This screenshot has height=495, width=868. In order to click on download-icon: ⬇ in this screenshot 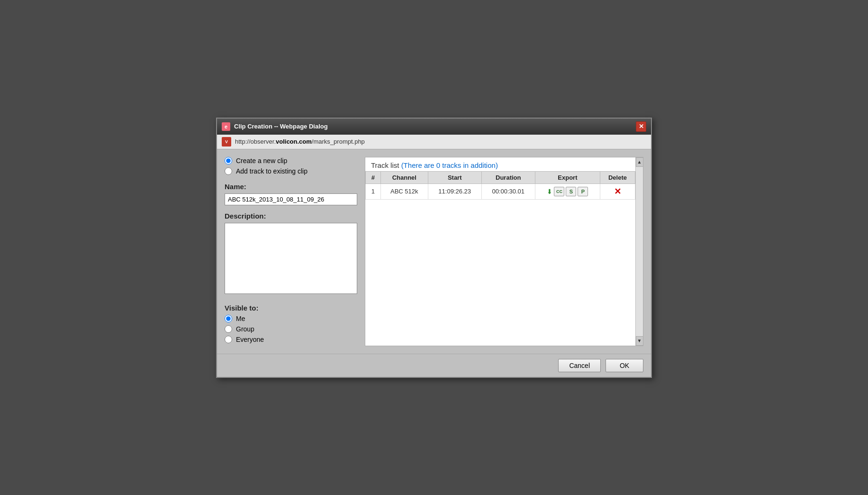, I will do `click(550, 192)`.